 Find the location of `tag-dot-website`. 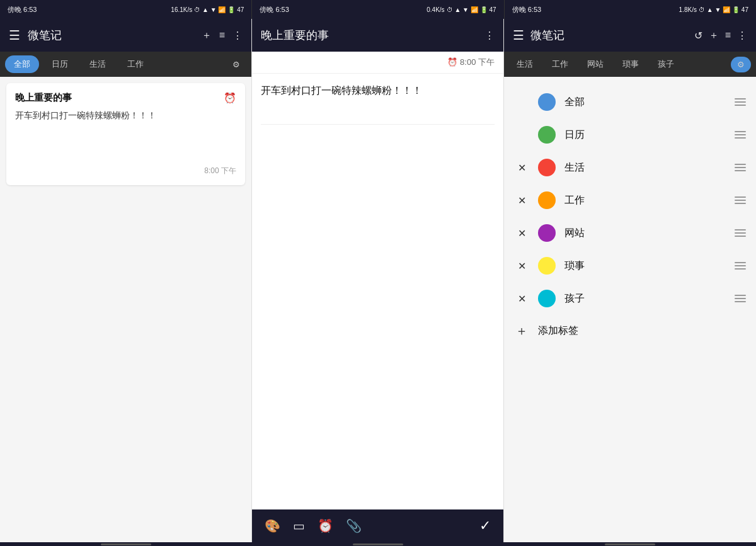

tag-dot-website is located at coordinates (547, 233).